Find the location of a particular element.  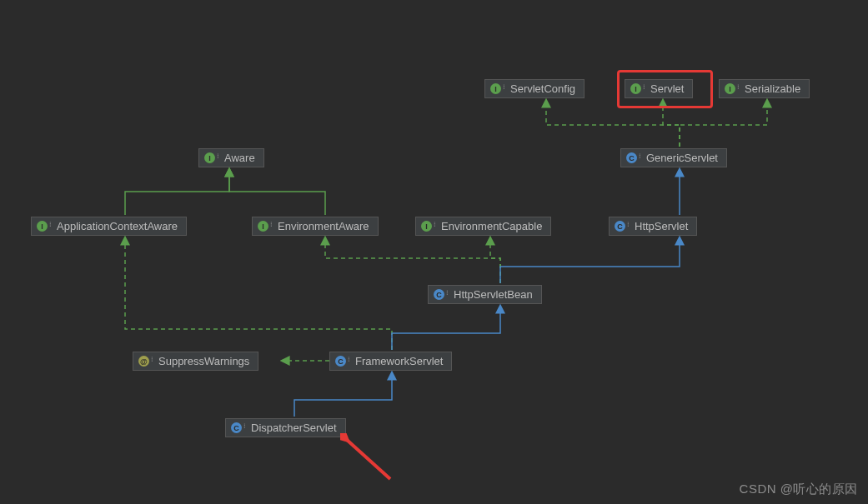

node-genericservlet: C⁞ GenericServlet is located at coordinates (674, 158).